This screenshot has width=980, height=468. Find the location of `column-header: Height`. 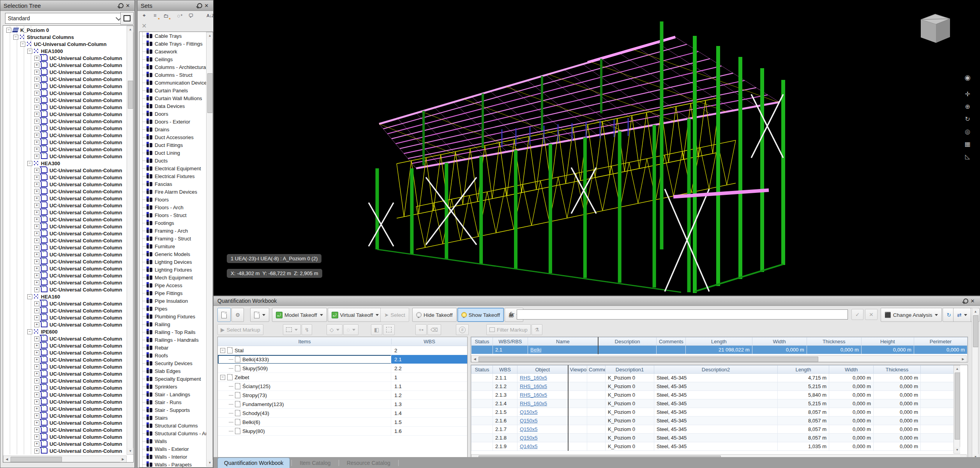

column-header: Height is located at coordinates (888, 341).